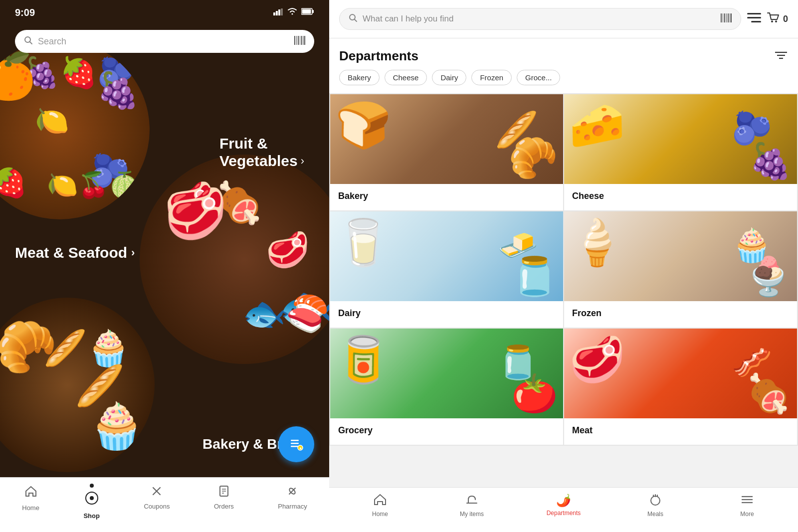  What do you see at coordinates (380, 506) in the screenshot?
I see `nav-item-home-right: Home` at bounding box center [380, 506].